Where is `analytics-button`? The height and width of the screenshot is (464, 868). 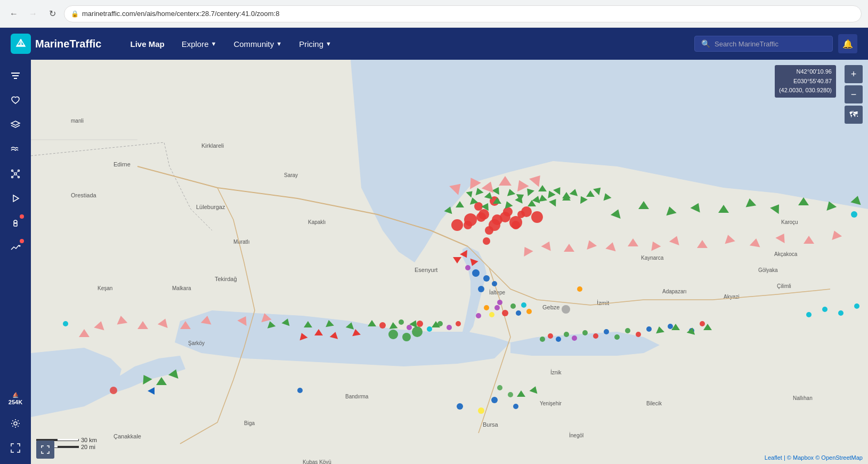 analytics-button is located at coordinates (15, 247).